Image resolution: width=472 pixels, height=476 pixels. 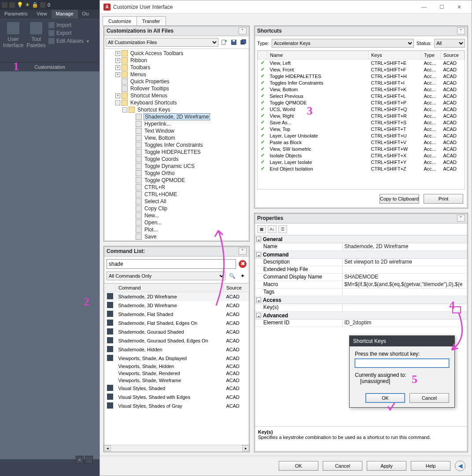 I want to click on tree-node: Toggle Coords, so click(x=176, y=159).